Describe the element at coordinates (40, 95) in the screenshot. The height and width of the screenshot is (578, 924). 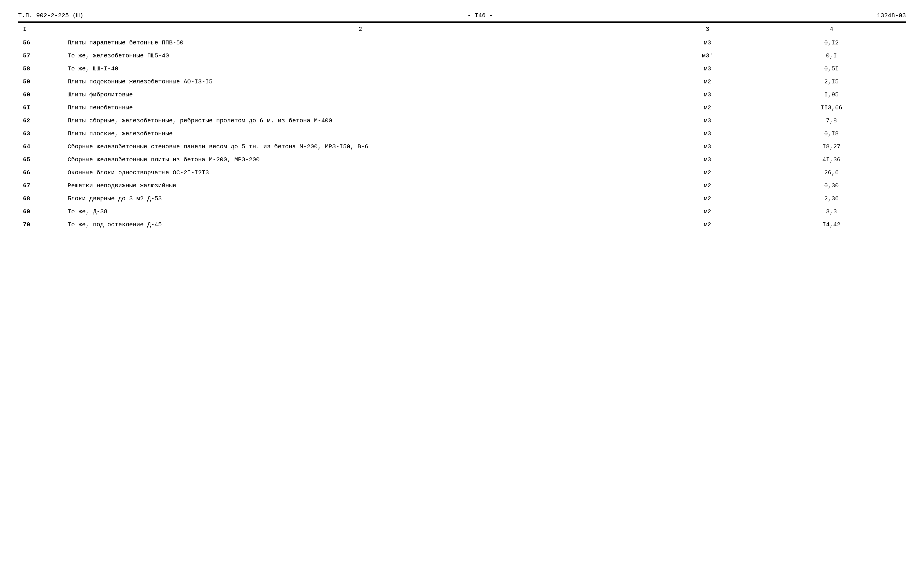
I see `row-number: 60` at that location.